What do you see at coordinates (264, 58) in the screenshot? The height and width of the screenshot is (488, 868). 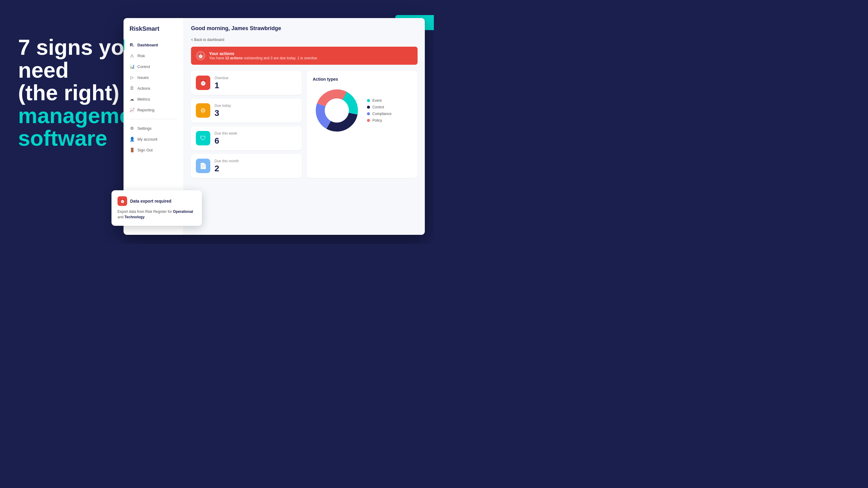 I see `actions-banner-subtitle: You have 12 actions outstanding and 3 ar…` at bounding box center [264, 58].